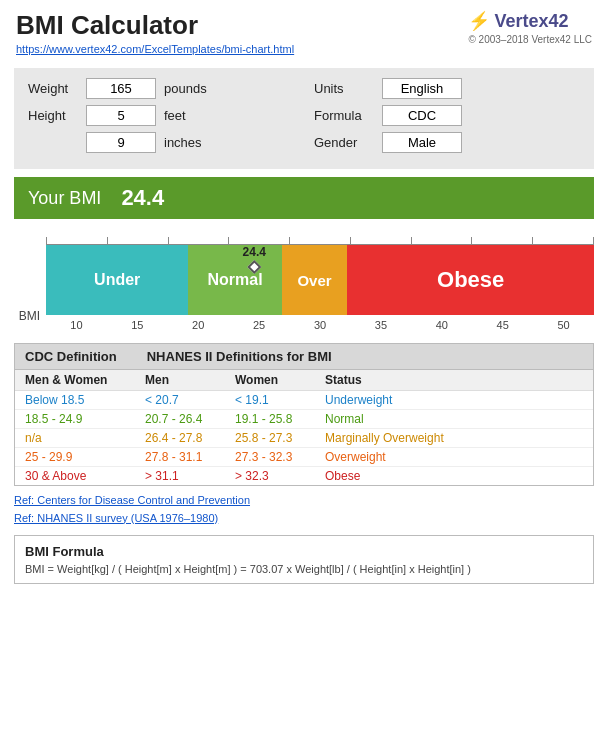 The image size is (608, 739). Describe the element at coordinates (422, 142) in the screenshot. I see `gender-input` at that location.